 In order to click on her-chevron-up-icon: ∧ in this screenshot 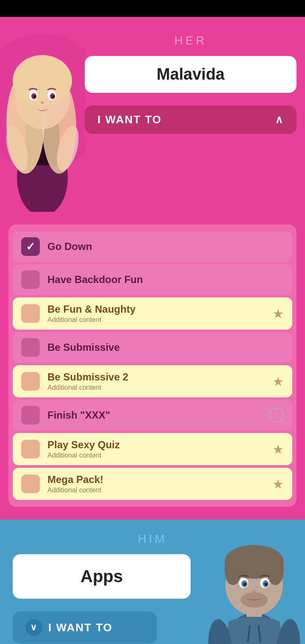, I will do `click(280, 119)`.